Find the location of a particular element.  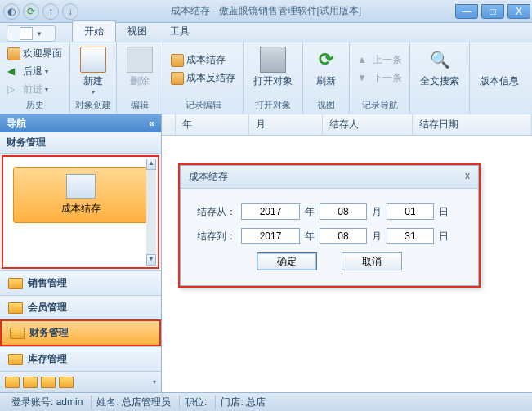

minimize-button: — is located at coordinates (467, 11).